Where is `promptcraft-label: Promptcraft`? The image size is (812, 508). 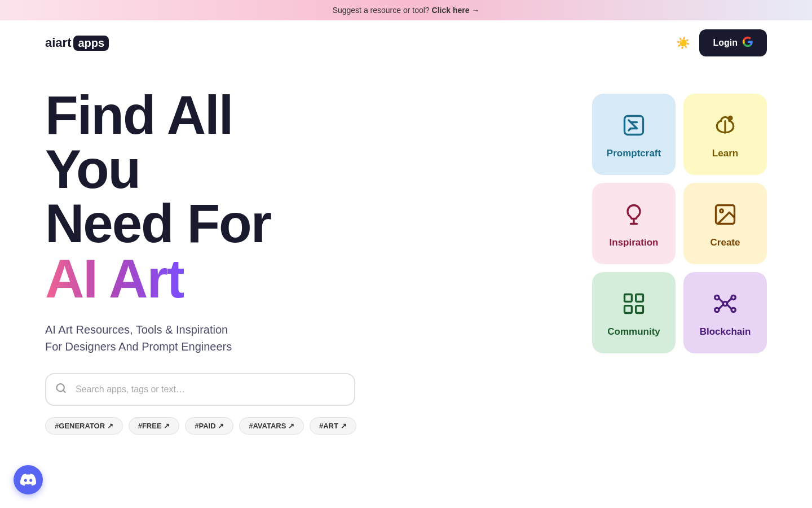 promptcraft-label: Promptcraft is located at coordinates (634, 154).